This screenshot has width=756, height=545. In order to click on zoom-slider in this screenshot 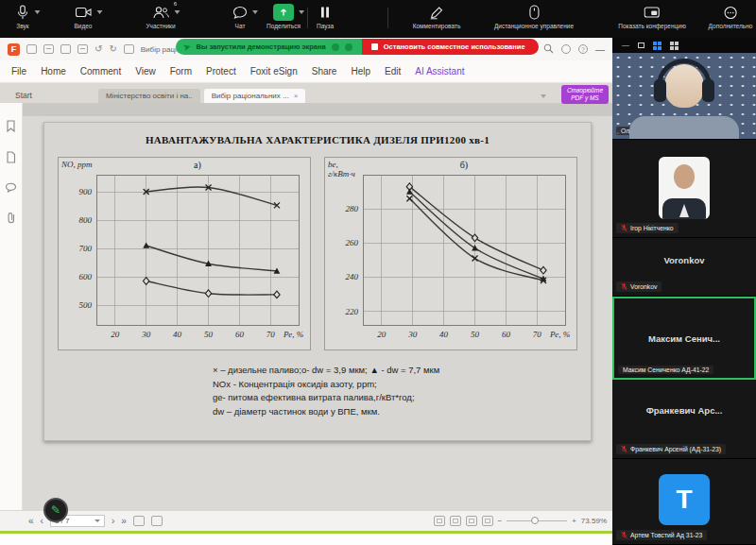, I will do `click(537, 521)`.